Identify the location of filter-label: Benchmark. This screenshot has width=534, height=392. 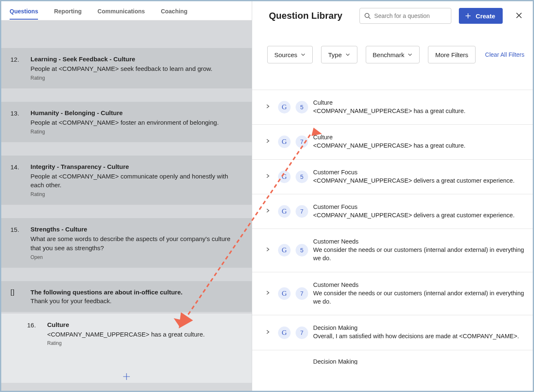
(389, 55).